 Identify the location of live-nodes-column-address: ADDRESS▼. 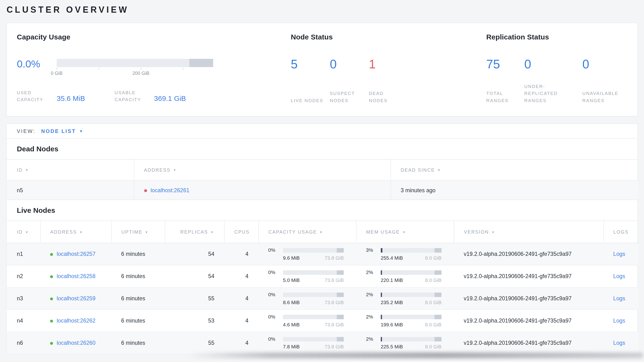
(76, 232).